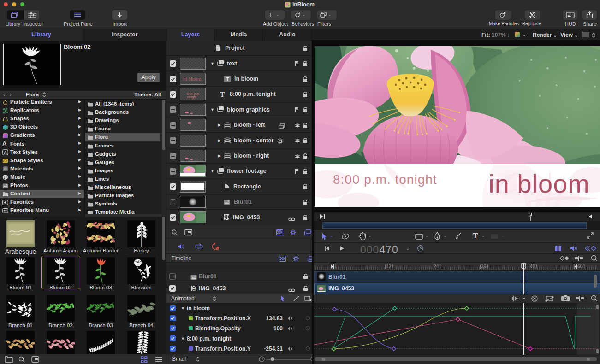  Describe the element at coordinates (6, 153) in the screenshot. I see `svg-text: A` at that location.